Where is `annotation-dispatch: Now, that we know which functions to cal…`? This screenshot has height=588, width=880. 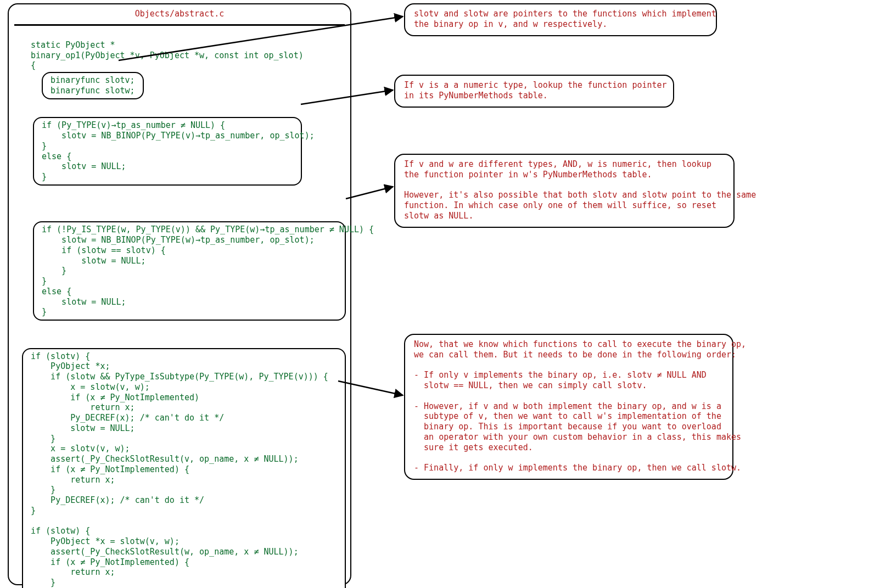 annotation-dispatch: Now, that we know which functions to cal… is located at coordinates (569, 407).